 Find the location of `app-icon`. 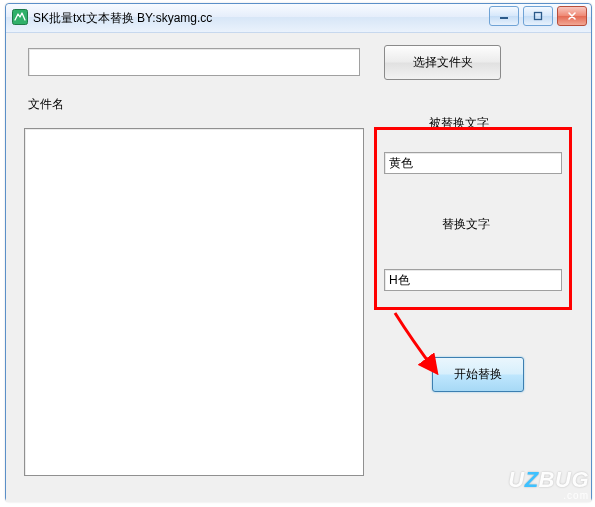

app-icon is located at coordinates (20, 17).